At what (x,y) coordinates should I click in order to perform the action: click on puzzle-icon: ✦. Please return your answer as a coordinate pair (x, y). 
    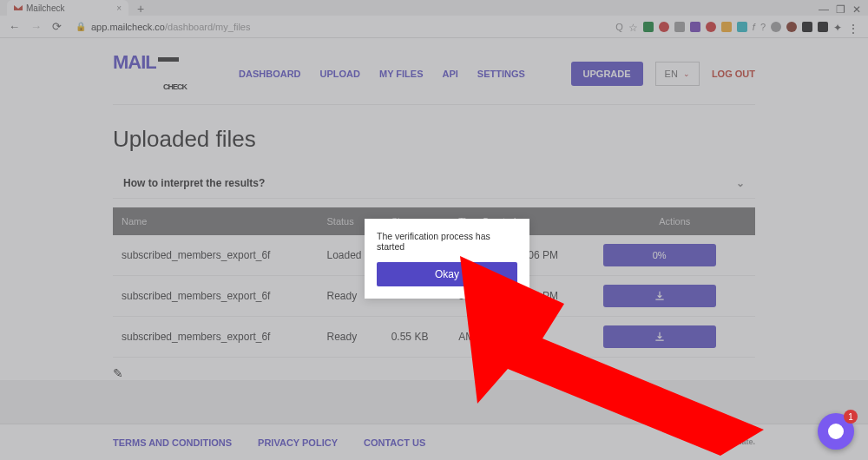
    Looking at the image, I should click on (838, 27).